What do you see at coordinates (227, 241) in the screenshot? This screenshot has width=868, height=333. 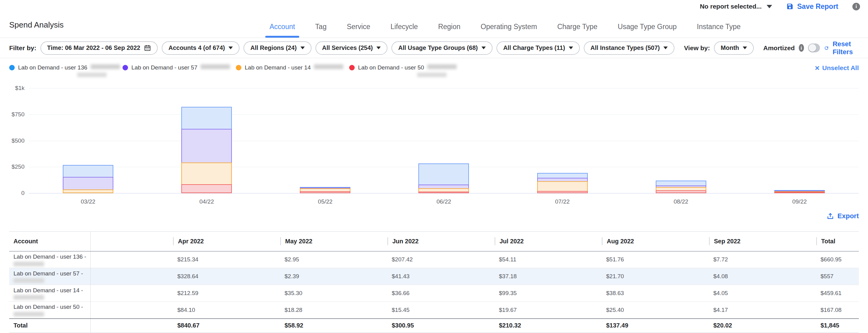 I see `column-header-apr-2022: Apr 2022` at bounding box center [227, 241].